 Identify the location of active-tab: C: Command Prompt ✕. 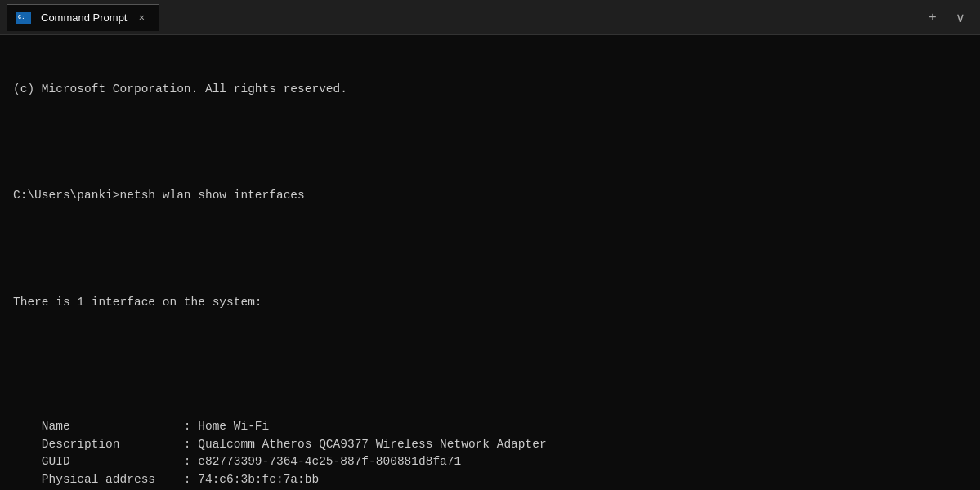
(83, 18).